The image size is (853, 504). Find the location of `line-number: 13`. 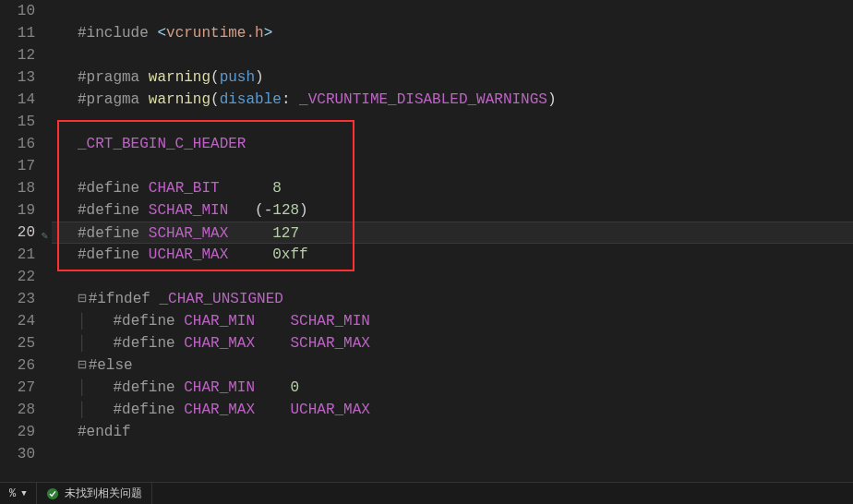

line-number: 13 is located at coordinates (18, 78).